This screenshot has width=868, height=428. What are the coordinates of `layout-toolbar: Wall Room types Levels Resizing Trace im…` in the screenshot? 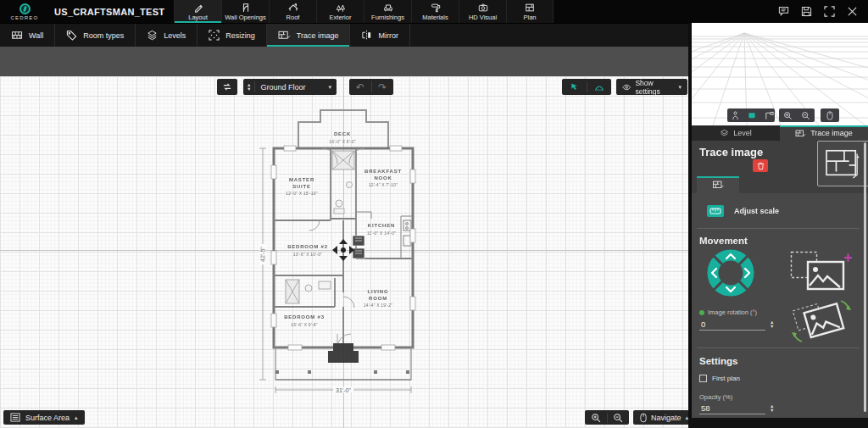 It's located at (344, 35).